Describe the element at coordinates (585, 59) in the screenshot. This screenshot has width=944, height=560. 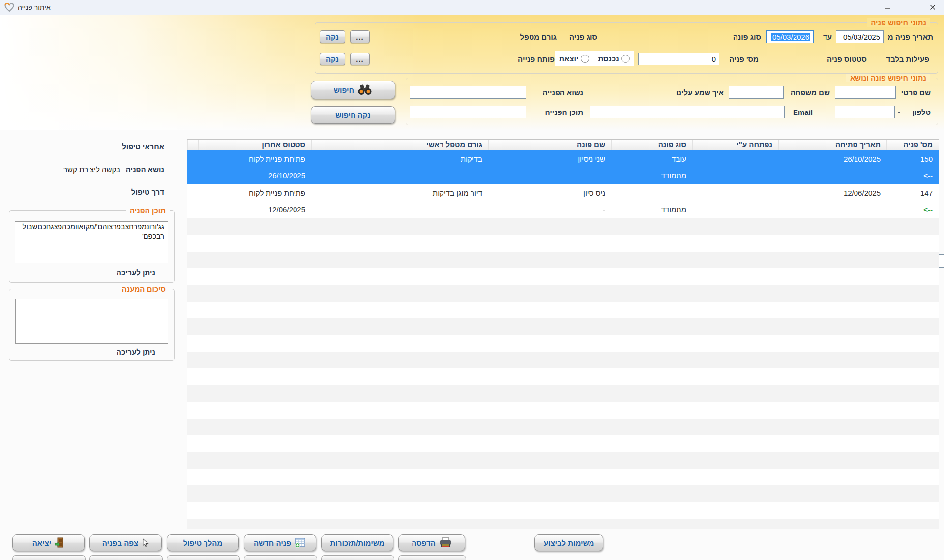
I see `outgoing-radio` at that location.